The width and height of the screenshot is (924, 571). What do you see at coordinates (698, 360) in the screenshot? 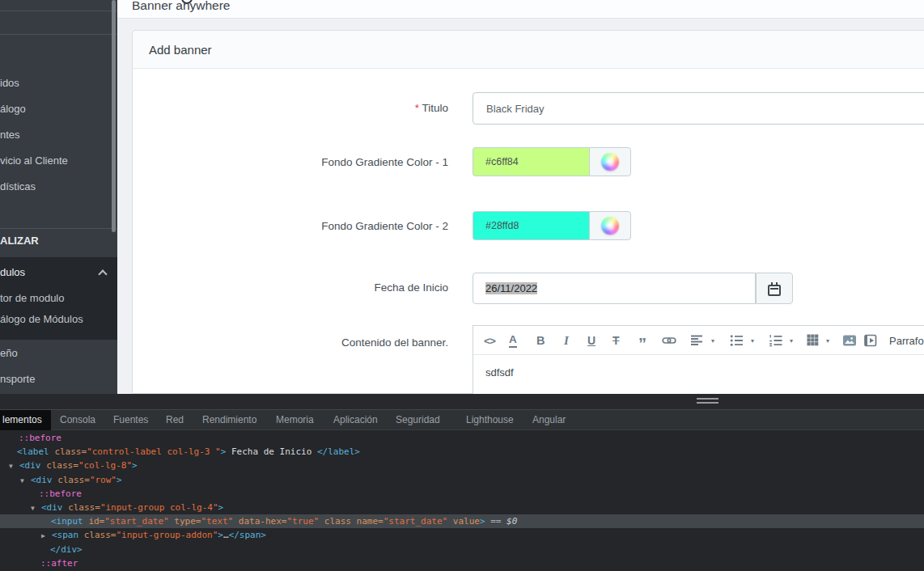
I see `rich-text-editor: <>ABIUT”▾▾▾▾Parrafo sdfsdf` at bounding box center [698, 360].